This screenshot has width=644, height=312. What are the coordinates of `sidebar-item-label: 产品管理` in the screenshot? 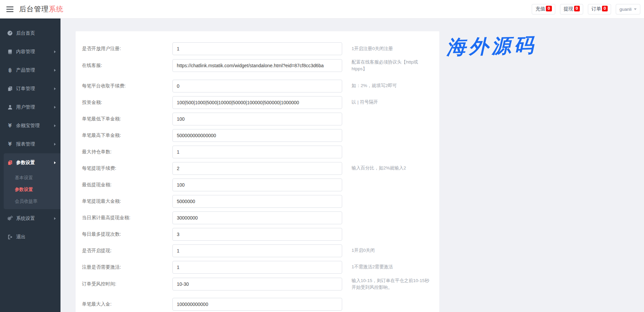 It's located at (26, 70).